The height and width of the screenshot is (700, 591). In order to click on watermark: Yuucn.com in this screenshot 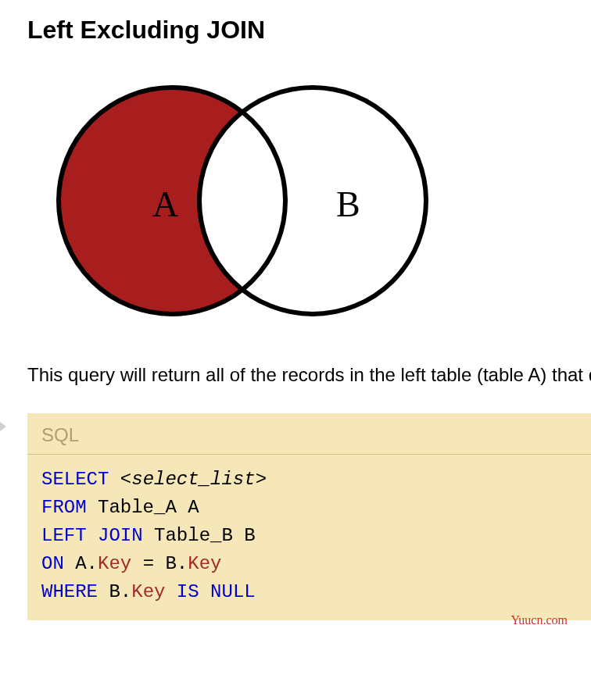, I will do `click(539, 620)`.